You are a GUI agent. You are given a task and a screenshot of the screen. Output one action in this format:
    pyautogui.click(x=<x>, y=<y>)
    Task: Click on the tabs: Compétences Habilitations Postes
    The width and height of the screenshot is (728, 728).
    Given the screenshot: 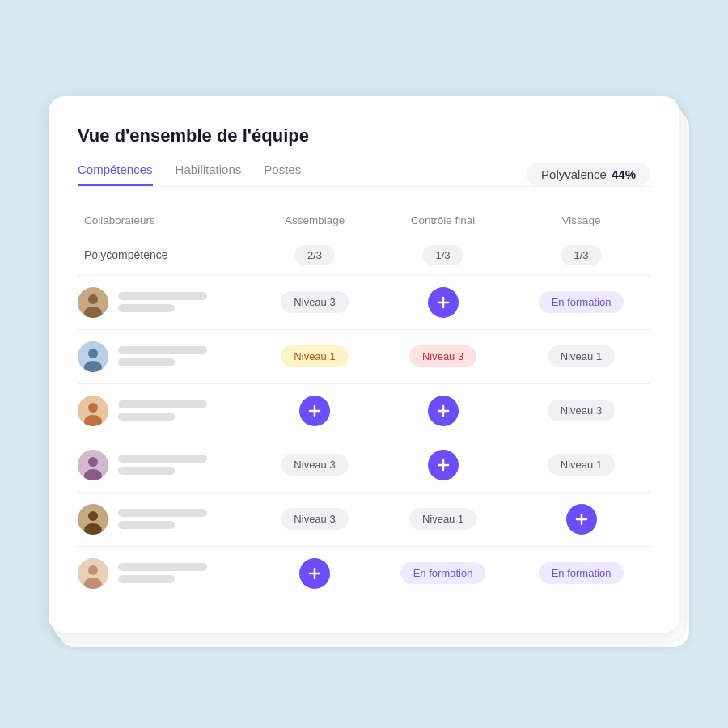 What is the action you would take?
    pyautogui.click(x=189, y=175)
    